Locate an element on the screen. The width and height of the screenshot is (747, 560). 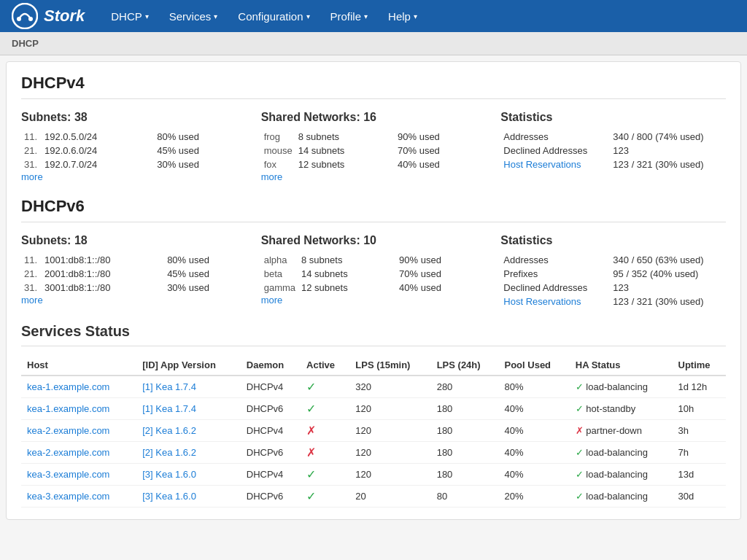
service-uptime: 13d is located at coordinates (699, 475).